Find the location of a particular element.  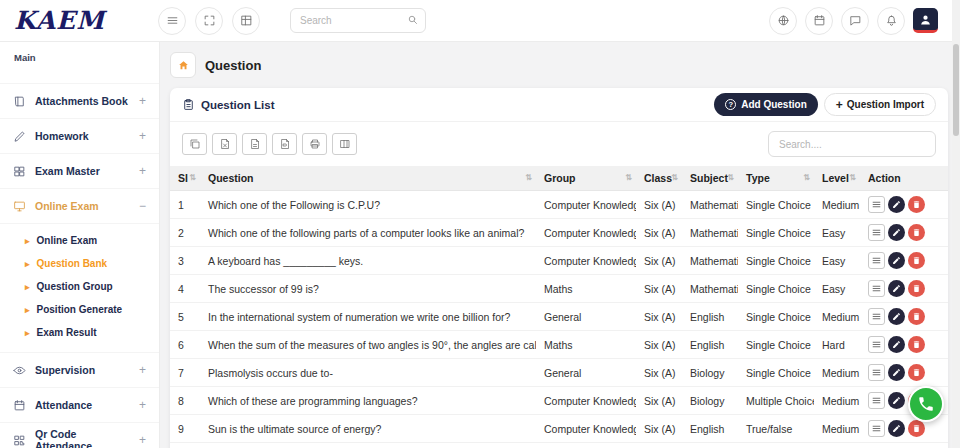

qr-code-icon is located at coordinates (20, 440).